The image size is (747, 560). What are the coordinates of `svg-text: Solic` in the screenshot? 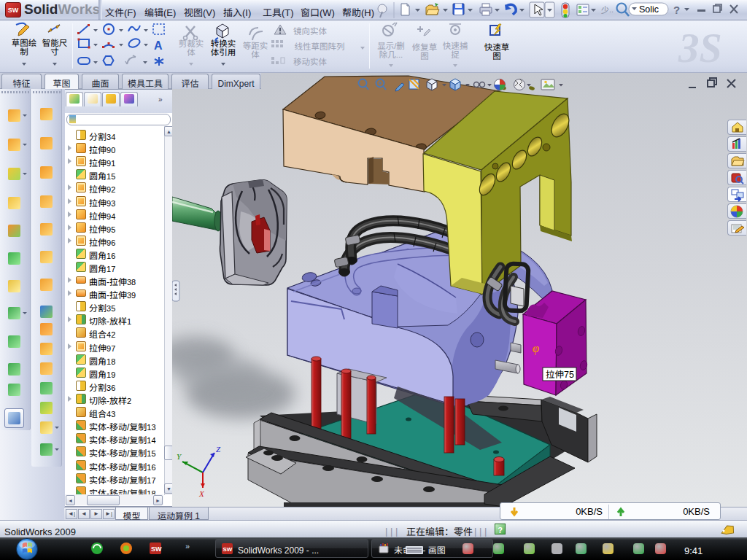 It's located at (649, 9).